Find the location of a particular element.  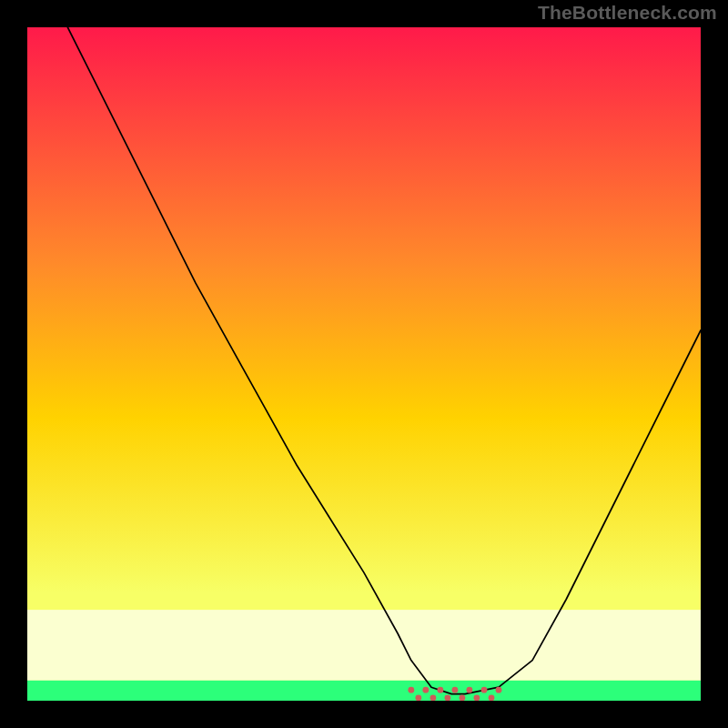

band-green is located at coordinates (364, 691).